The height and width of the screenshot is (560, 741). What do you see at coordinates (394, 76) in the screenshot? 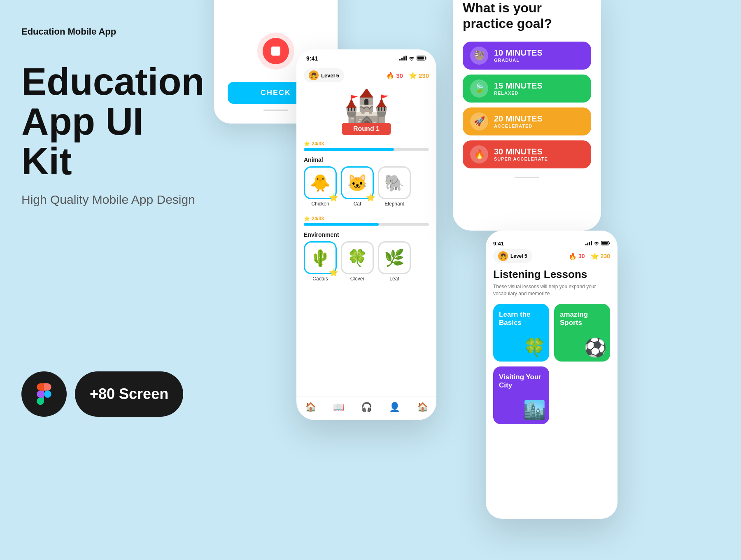
I see `fire-stat: 🔥 30` at bounding box center [394, 76].